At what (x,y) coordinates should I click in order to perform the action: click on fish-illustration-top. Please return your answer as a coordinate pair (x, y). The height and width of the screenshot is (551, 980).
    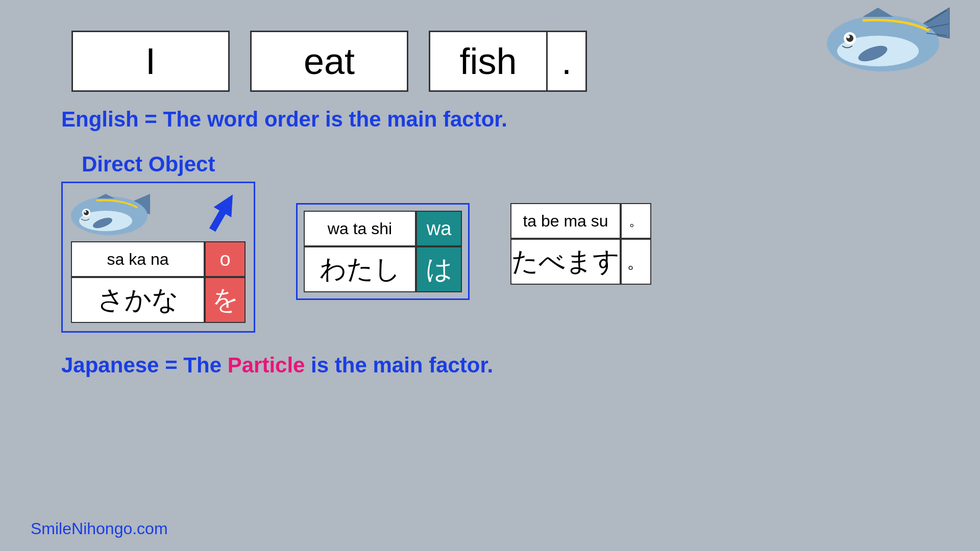
    Looking at the image, I should click on (888, 43).